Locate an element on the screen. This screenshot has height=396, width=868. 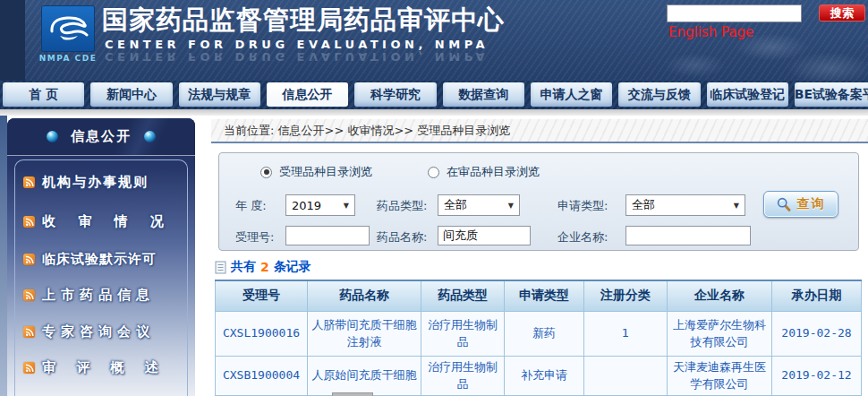
cell-drug-name: 人脐带间充质干细胞注射液 is located at coordinates (365, 333).